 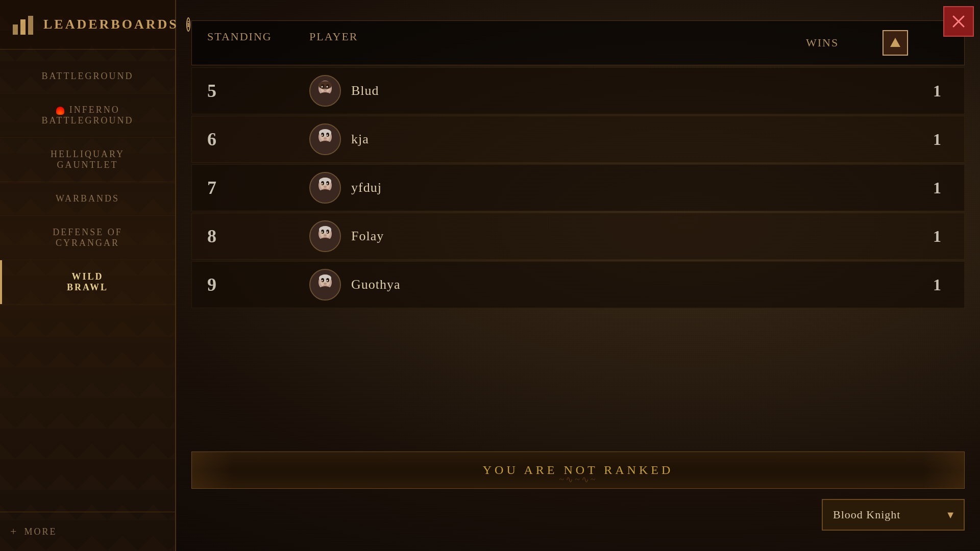 I want to click on bottom-bar: Blood Knight ▼, so click(x=578, y=510).